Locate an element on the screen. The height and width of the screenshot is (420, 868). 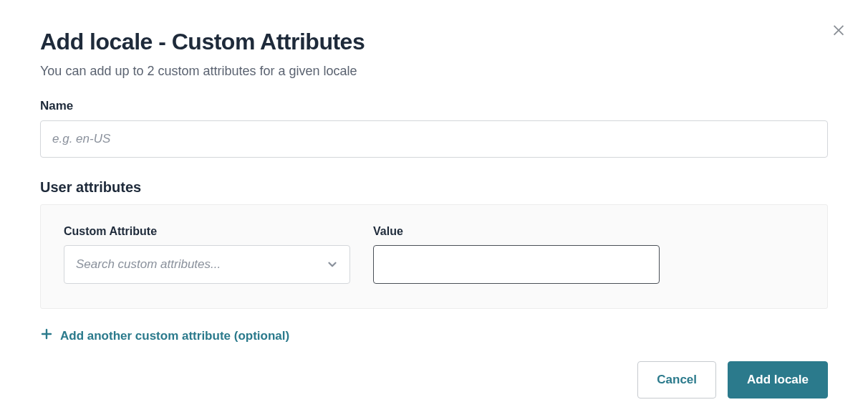
modal-footer: Cancel Add locale is located at coordinates (434, 380).